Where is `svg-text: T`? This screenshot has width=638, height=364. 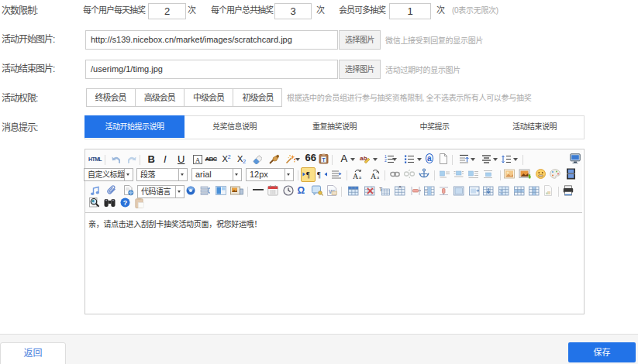
svg-text: T is located at coordinates (323, 160).